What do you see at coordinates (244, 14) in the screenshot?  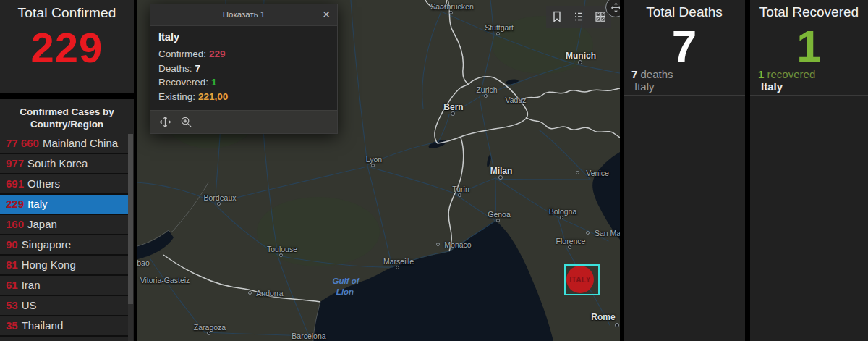 I see `popup-title: Показать 1` at bounding box center [244, 14].